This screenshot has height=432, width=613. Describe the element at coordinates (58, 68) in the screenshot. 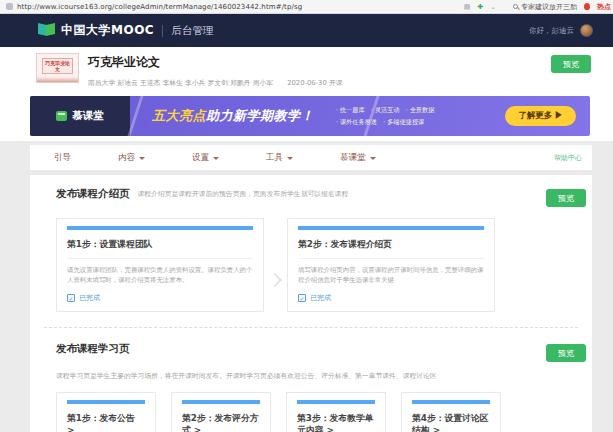

I see `course-thumbnail: 巧克毕业论文` at that location.